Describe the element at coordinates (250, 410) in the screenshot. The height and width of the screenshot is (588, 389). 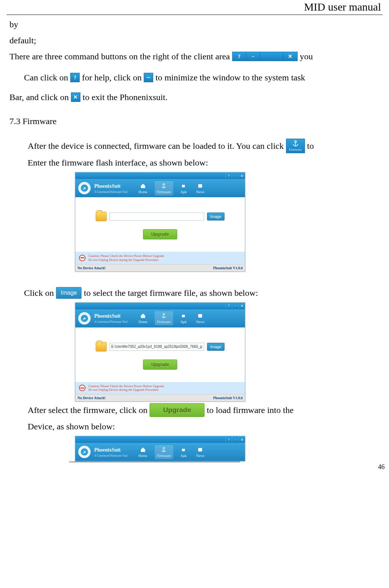
I see `text-load-fw: to load firmware into the` at that location.